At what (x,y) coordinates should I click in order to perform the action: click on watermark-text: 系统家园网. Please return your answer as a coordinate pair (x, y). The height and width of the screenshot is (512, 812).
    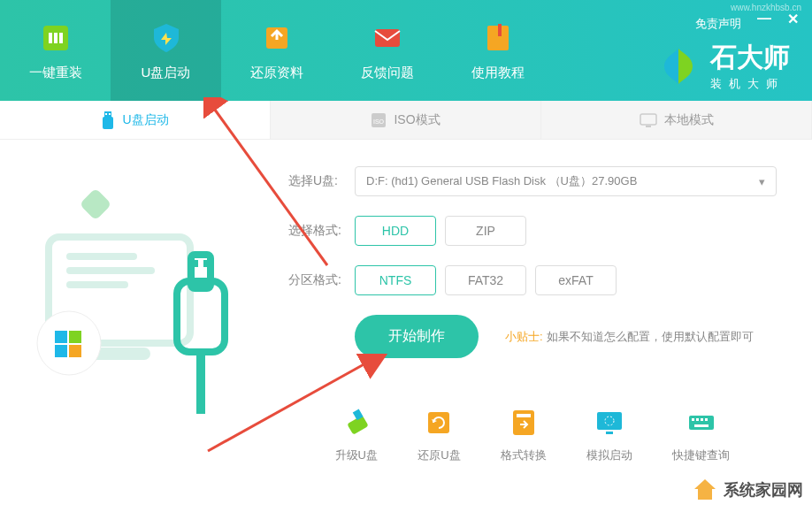
    Looking at the image, I should click on (763, 490).